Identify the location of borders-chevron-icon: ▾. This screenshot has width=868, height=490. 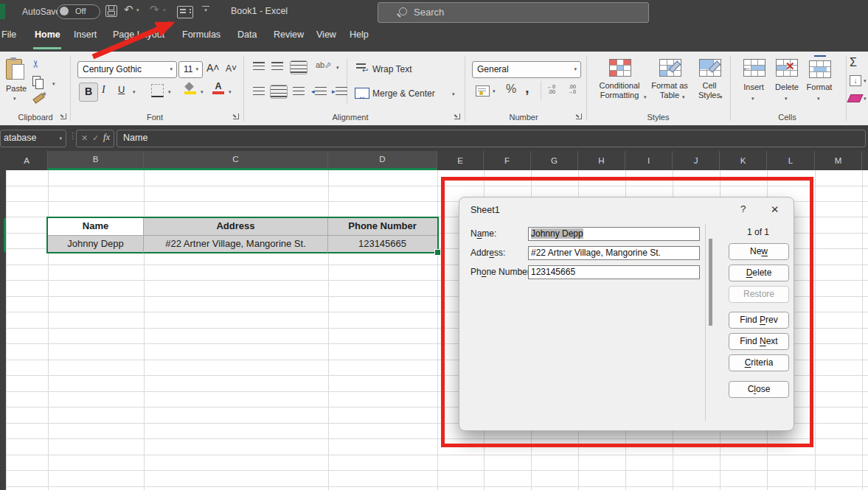
(170, 92).